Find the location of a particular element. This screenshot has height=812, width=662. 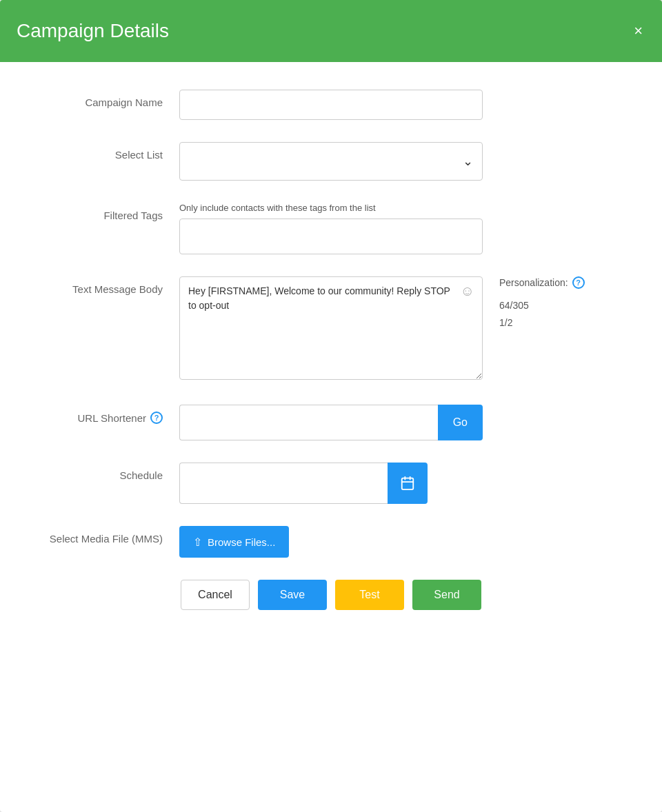

select-media-file-label: Select Media File (MMS) is located at coordinates (110, 535).